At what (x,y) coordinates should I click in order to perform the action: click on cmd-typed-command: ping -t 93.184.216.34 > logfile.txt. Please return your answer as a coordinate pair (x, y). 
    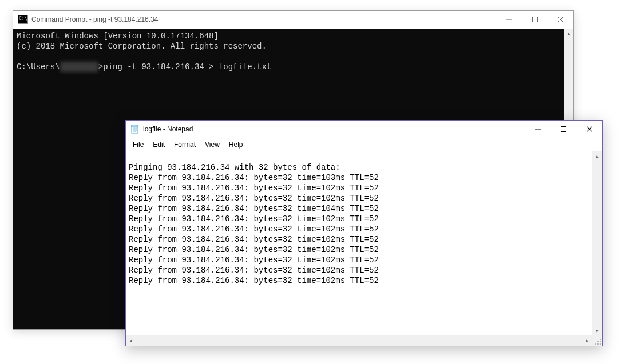
    Looking at the image, I should click on (187, 67).